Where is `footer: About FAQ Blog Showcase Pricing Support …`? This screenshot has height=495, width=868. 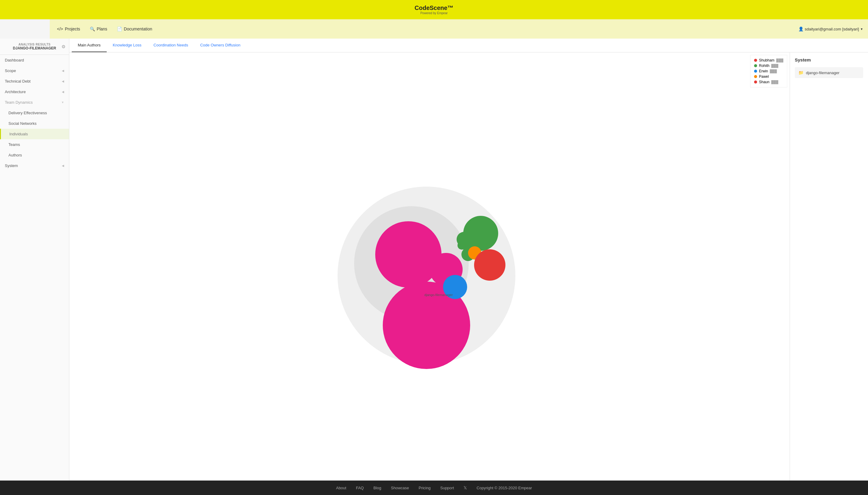
footer: About FAQ Blog Showcase Pricing Support … is located at coordinates (434, 488).